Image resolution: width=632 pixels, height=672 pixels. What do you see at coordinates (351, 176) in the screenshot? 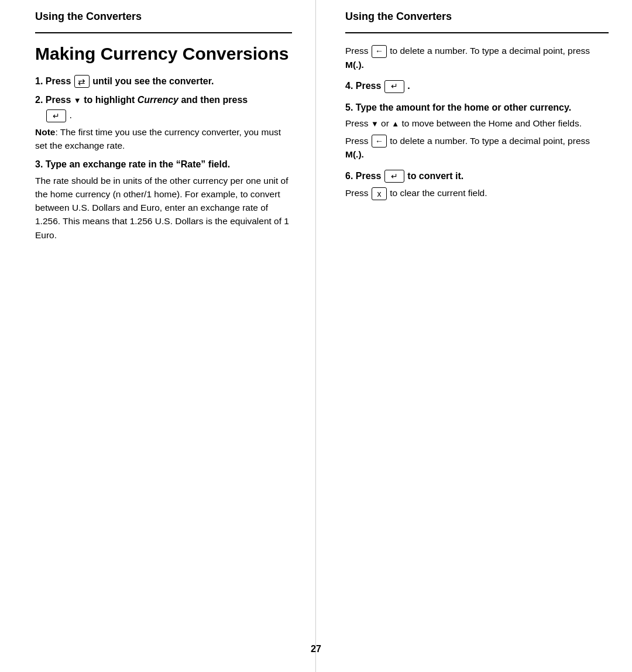
I see `step-6-number: 6.` at bounding box center [351, 176].